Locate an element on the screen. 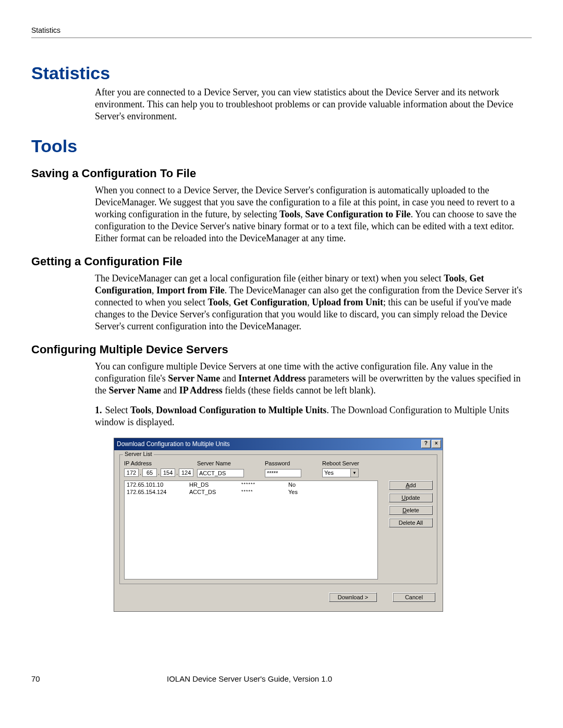 The width and height of the screenshot is (563, 728). reboot-select: Yes ▼ is located at coordinates (340, 473).